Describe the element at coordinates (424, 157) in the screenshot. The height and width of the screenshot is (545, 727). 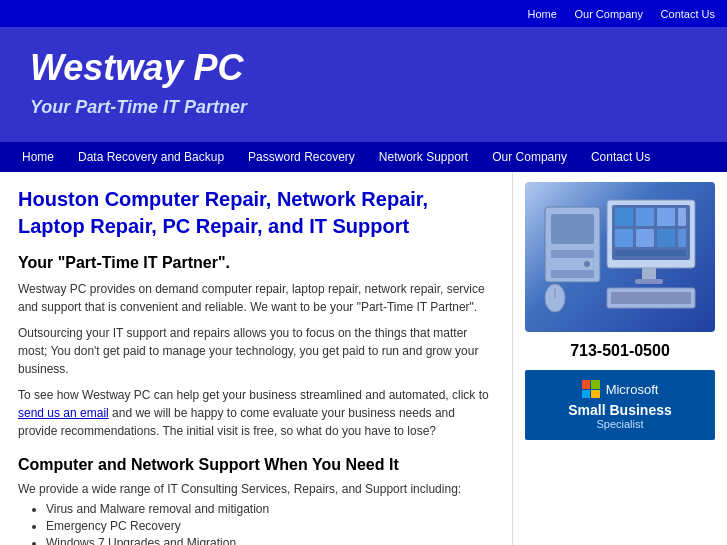
I see `nav-network-support: Network Support` at that location.